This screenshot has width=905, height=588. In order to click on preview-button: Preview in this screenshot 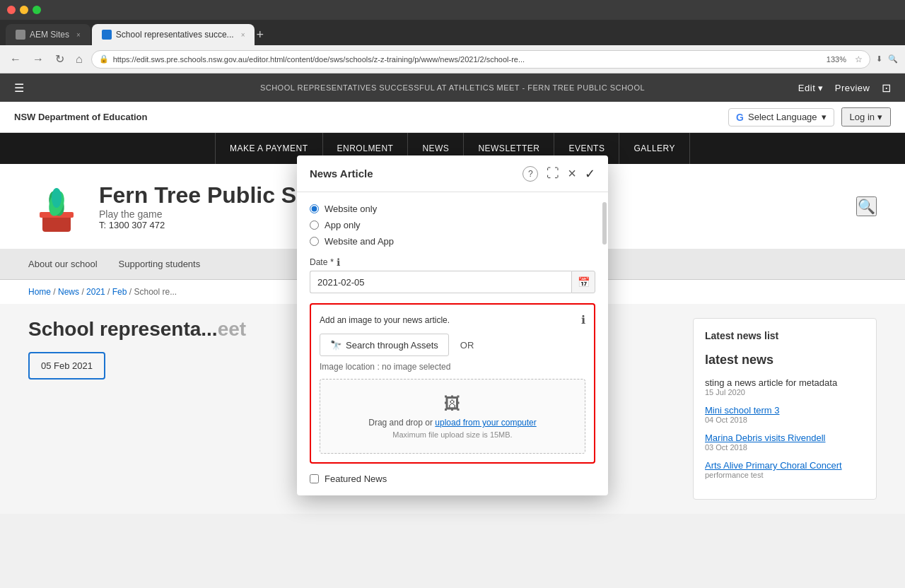, I will do `click(853, 88)`.